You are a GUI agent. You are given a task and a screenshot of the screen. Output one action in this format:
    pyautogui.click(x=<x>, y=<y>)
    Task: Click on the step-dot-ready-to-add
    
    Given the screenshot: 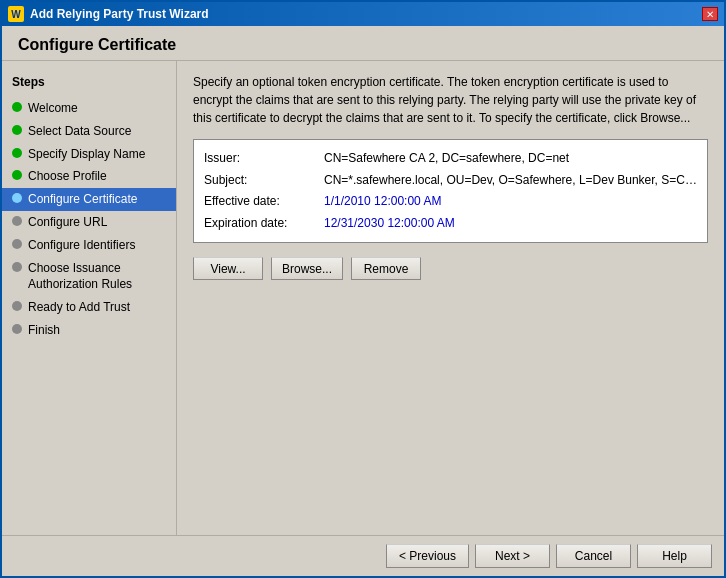 What is the action you would take?
    pyautogui.click(x=17, y=306)
    